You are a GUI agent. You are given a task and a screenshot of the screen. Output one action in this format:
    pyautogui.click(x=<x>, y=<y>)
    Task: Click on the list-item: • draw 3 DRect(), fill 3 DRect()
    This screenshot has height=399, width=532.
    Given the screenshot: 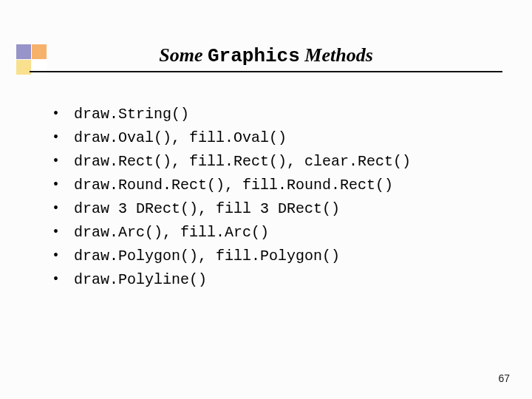 What is the action you would take?
    pyautogui.click(x=232, y=208)
    